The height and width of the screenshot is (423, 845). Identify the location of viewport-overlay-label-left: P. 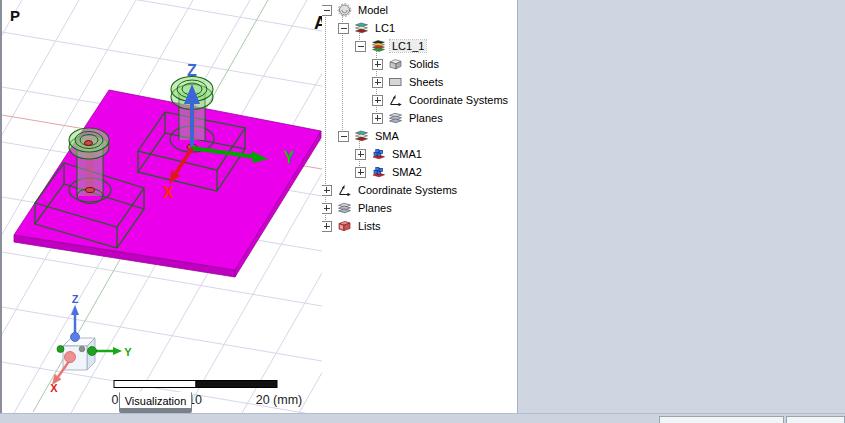
(15, 16).